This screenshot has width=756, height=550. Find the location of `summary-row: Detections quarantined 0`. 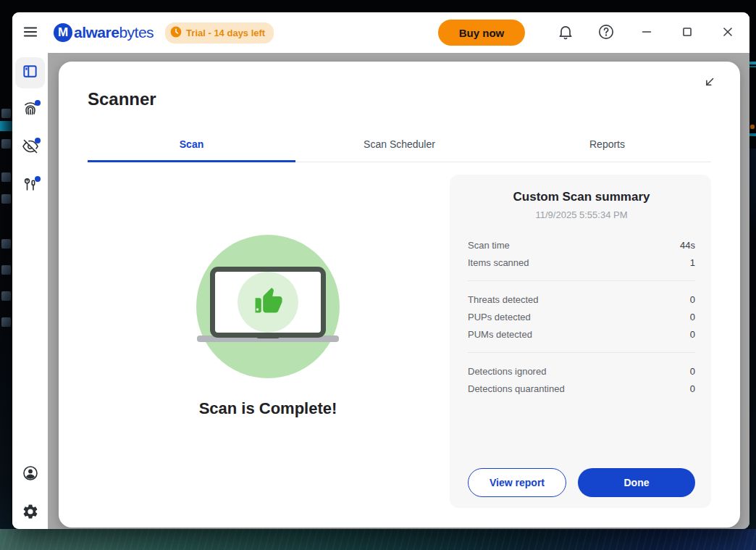

summary-row: Detections quarantined 0 is located at coordinates (581, 388).